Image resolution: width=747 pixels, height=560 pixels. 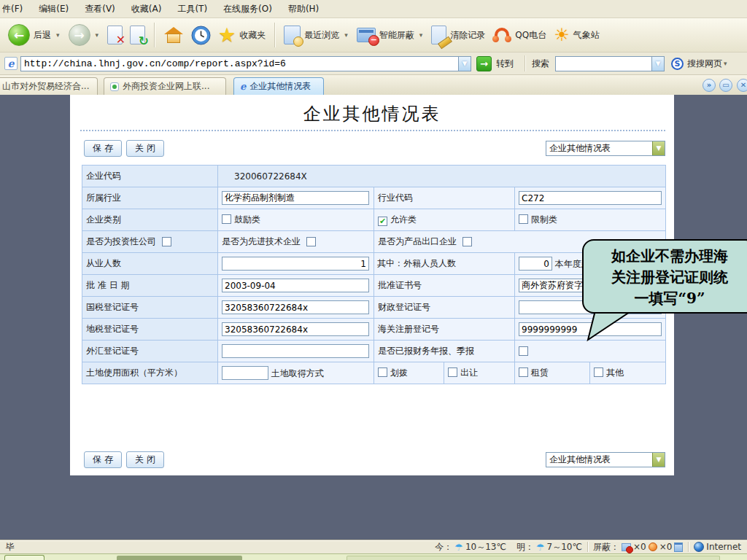 I want to click on tab-online-reporting: 外商投资企业网上联..., so click(x=165, y=86).